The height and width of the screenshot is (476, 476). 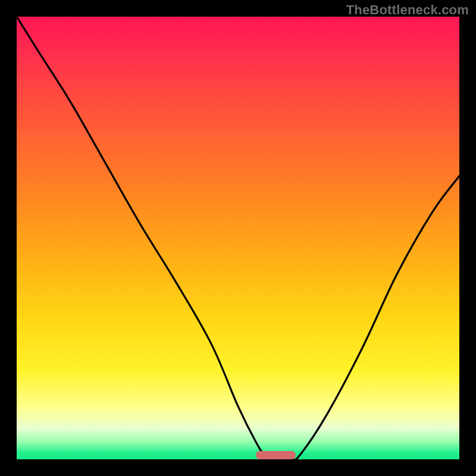 What do you see at coordinates (276, 455) in the screenshot?
I see `minimum-marker` at bounding box center [276, 455].